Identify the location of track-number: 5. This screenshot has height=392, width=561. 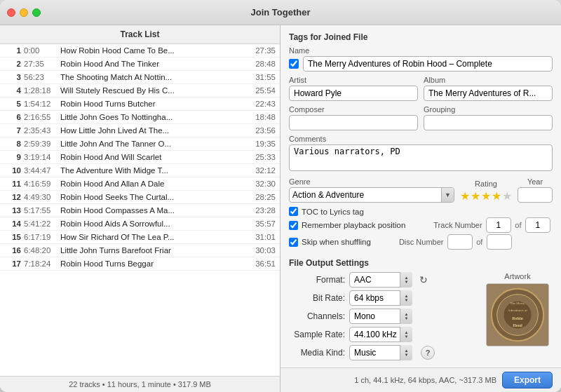
(14, 104).